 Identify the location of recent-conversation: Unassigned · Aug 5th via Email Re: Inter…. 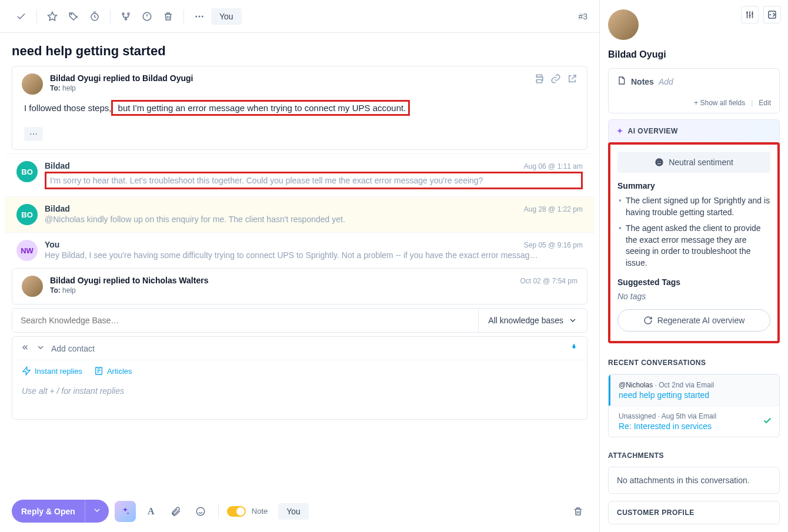
(694, 421).